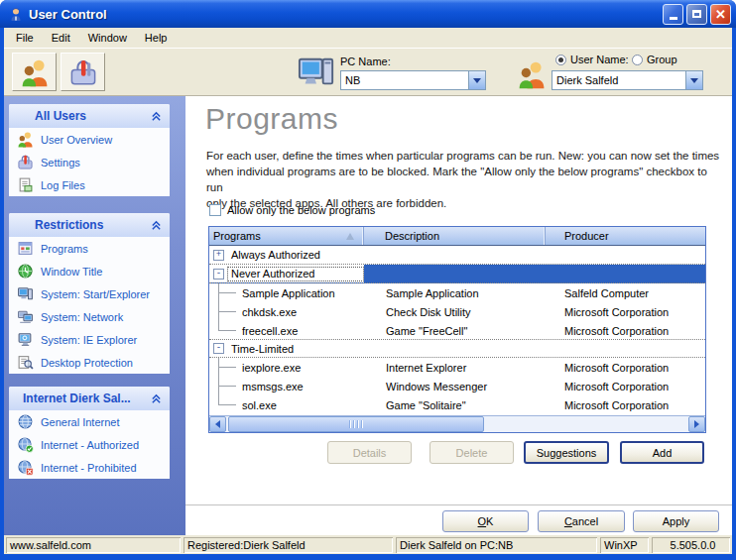 This screenshot has height=560, width=736. What do you see at coordinates (89, 468) in the screenshot?
I see `sidebar-item-internet-prohibited: Internet - Prohibited` at bounding box center [89, 468].